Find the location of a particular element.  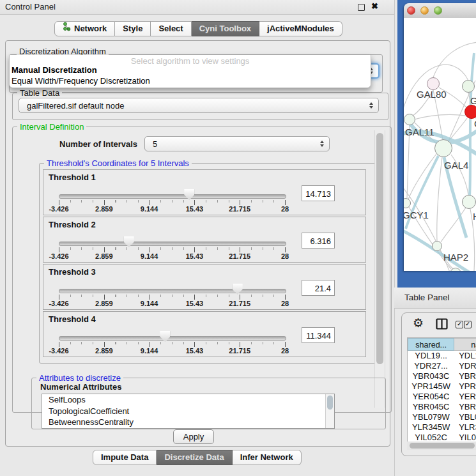

close-traffic-light is located at coordinates (411, 10).